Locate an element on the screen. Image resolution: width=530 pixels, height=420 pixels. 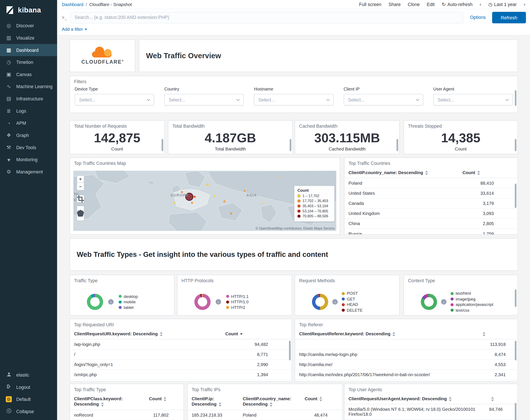
column-header-user-agent: ClientRequestUserAgent.keyword: Descendi… is located at coordinates (415, 399).